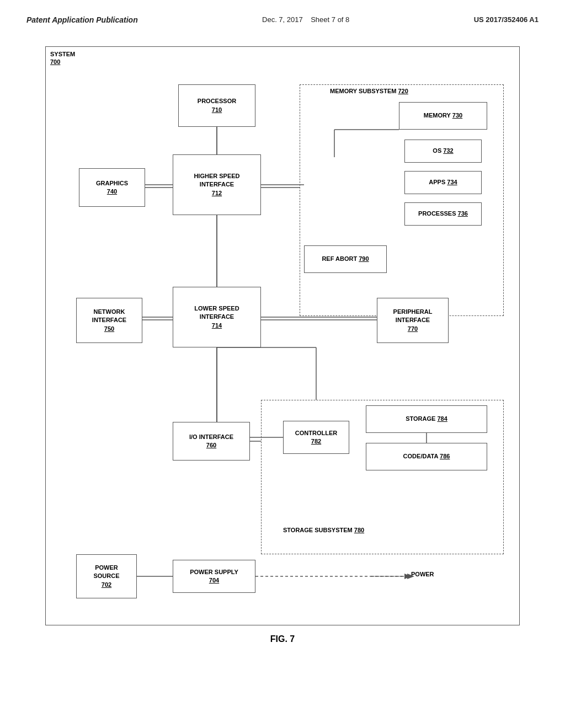 Image resolution: width=565 pixels, height=728 pixels. Describe the element at coordinates (214, 576) in the screenshot. I see `power-supply-box: POWER SUPPLY 704` at that location.